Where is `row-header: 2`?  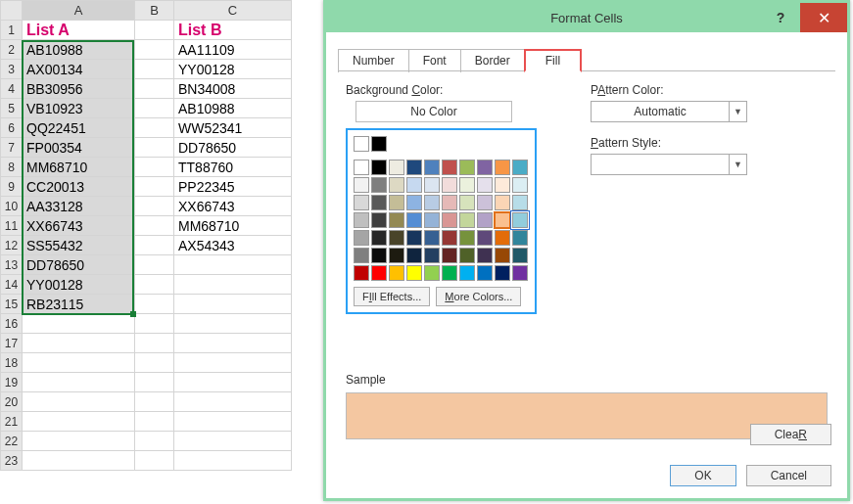
row-header: 2 is located at coordinates (12, 50).